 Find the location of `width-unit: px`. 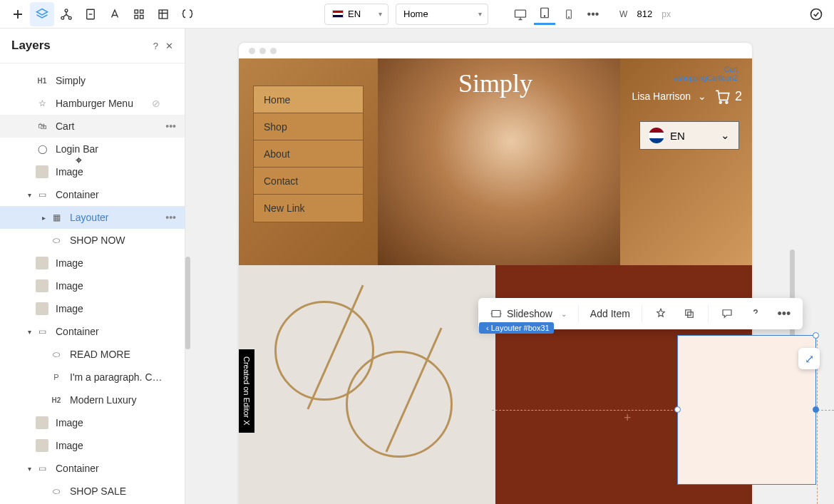

width-unit: px is located at coordinates (666, 14).